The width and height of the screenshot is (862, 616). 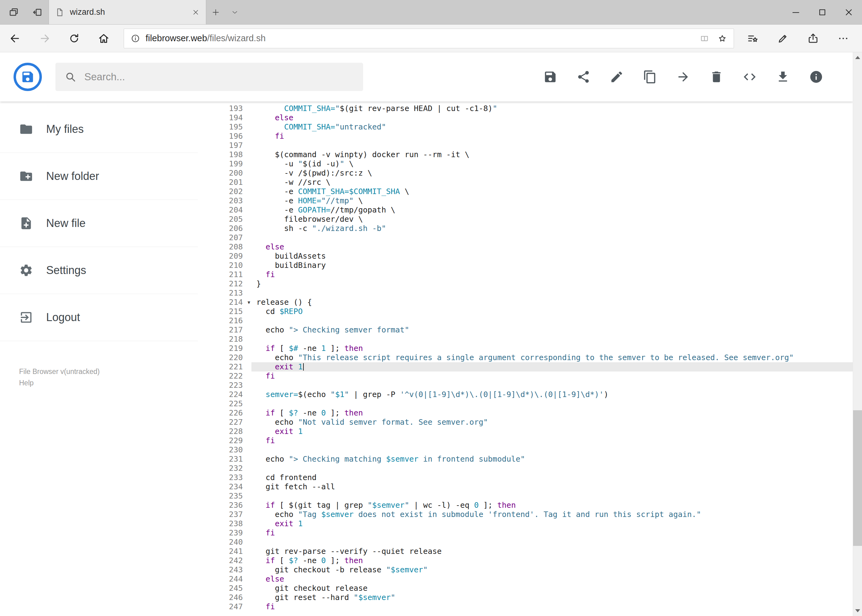 I want to click on code-line: 213, so click(x=525, y=293).